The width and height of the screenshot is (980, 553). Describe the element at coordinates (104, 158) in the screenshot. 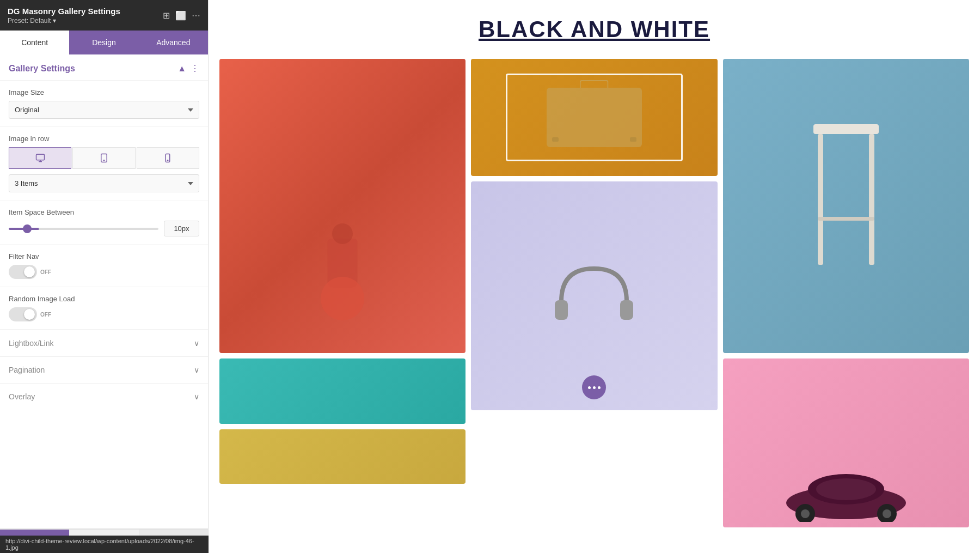

I see `tablet-icon` at that location.